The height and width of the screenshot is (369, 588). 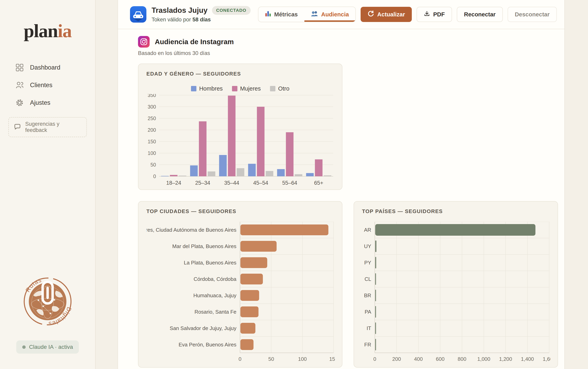 What do you see at coordinates (330, 14) in the screenshot?
I see `tab-audiencia: Audiencia` at bounding box center [330, 14].